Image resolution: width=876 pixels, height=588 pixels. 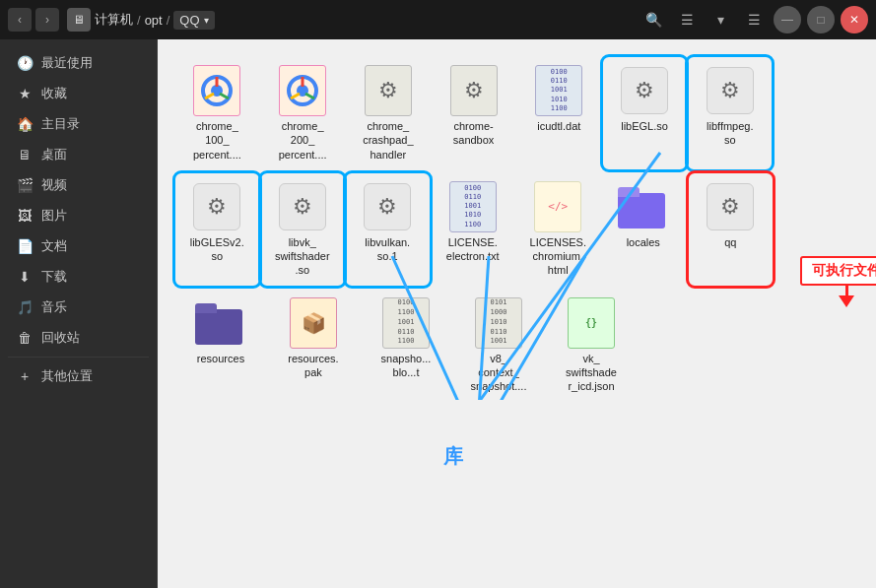 I want to click on libvk-label: libvk_swiftshader.so, so click(x=303, y=256).